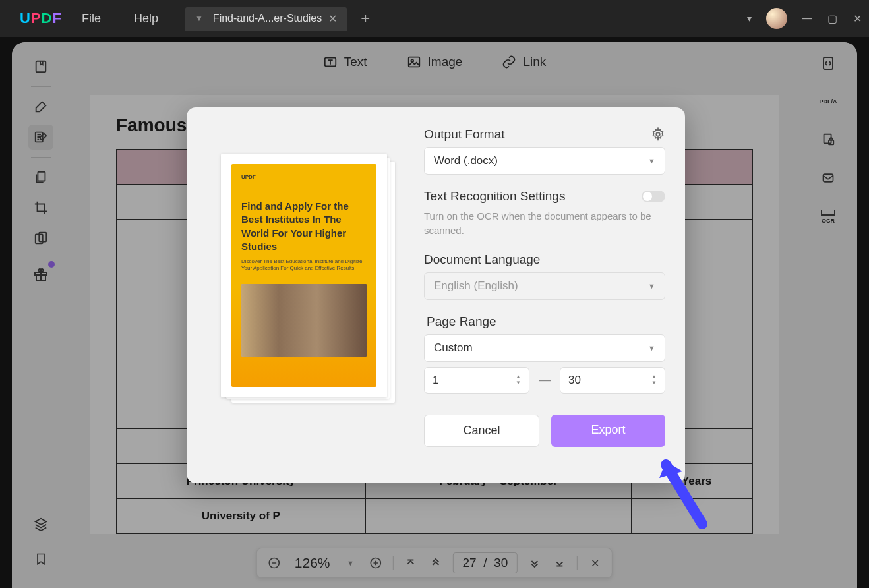 This screenshot has height=588, width=869. Describe the element at coordinates (613, 380) in the screenshot. I see `range-to-input: 30▲▼` at that location.